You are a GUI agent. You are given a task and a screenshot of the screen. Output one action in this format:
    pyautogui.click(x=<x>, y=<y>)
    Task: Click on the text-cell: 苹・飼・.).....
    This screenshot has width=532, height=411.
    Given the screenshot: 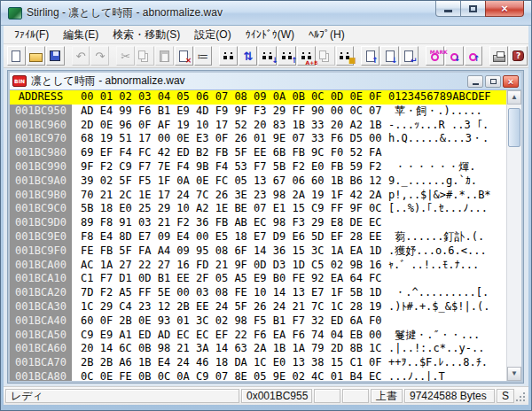 What is the action you would take?
    pyautogui.click(x=442, y=112)
    